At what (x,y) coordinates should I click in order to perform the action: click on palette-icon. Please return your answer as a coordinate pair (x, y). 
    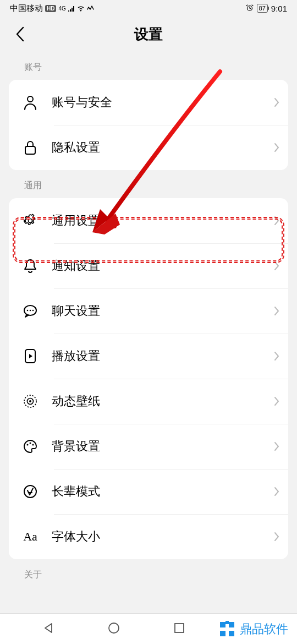
    Looking at the image, I should click on (30, 446).